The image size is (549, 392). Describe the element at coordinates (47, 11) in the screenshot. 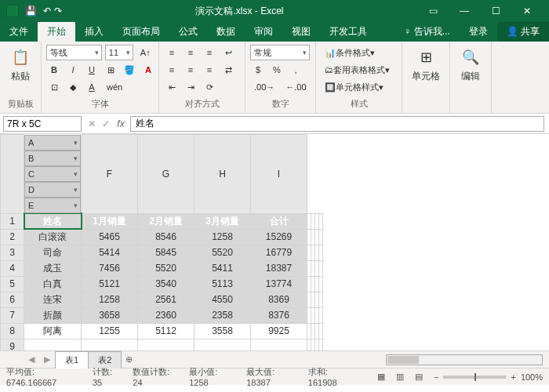

I see `undo-icon: ↶` at that location.